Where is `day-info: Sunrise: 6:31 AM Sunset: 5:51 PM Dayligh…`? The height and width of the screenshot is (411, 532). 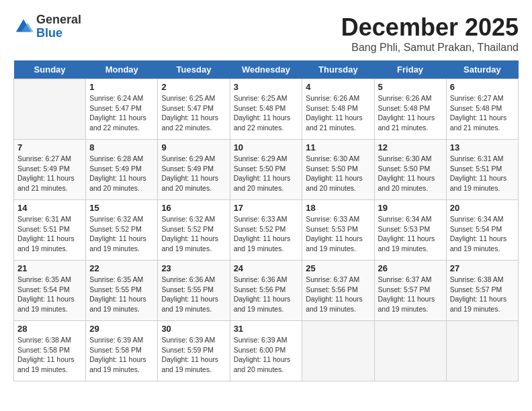
day-info: Sunrise: 6:31 AM Sunset: 5:51 PM Dayligh… is located at coordinates (482, 173).